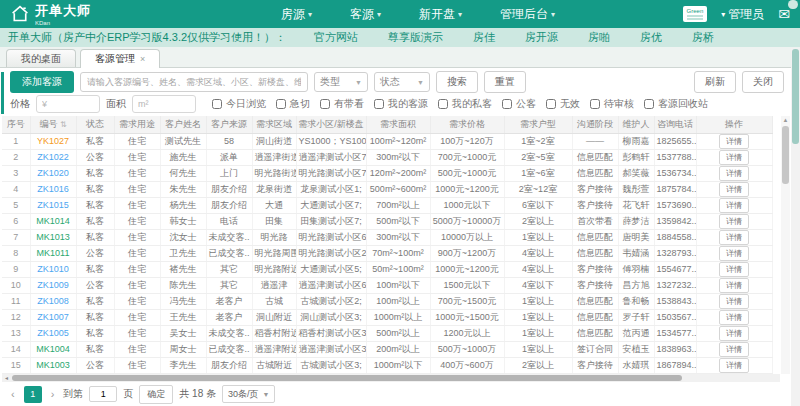  I want to click on tab: 我的桌面, so click(41, 58).